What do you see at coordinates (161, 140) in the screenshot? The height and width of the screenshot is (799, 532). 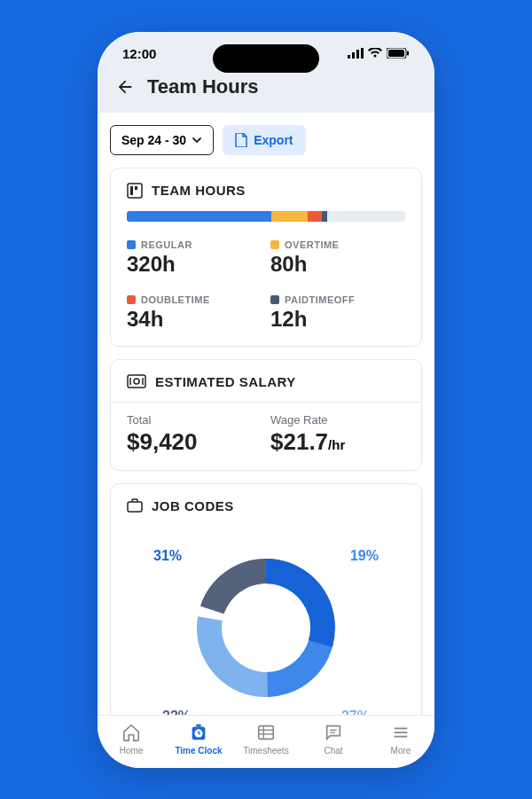 I see `date-range-button: Sep 24 - 30` at bounding box center [161, 140].